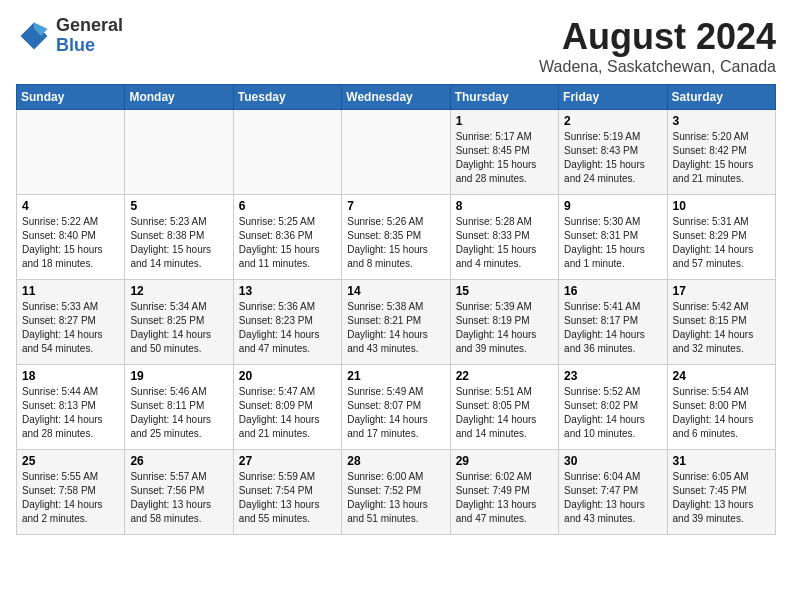 This screenshot has width=792, height=612. What do you see at coordinates (70, 328) in the screenshot?
I see `day-info: Sunrise: 5:33 AMSunset: 8:27 PMDaylight:…` at bounding box center [70, 328].